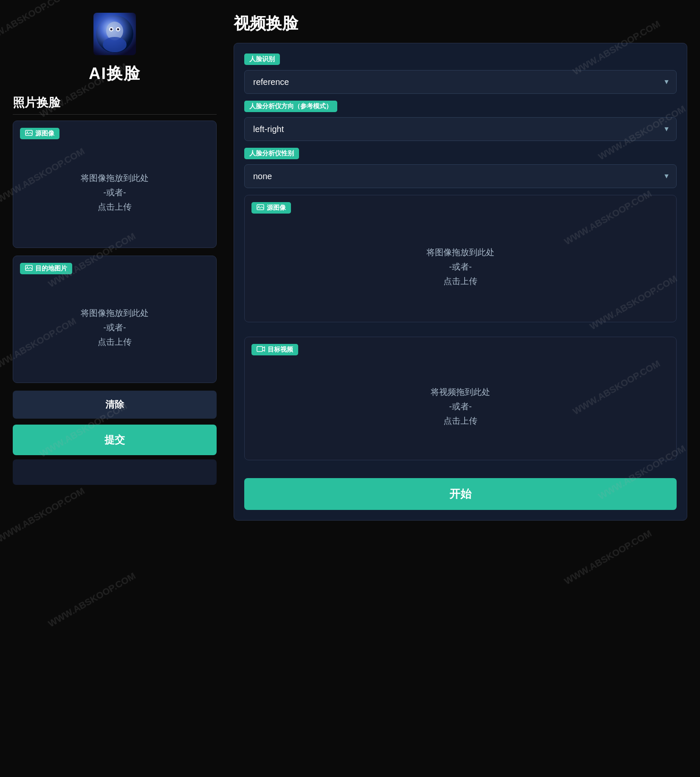  What do you see at coordinates (115, 74) in the screenshot?
I see `app-title: AI换脸` at bounding box center [115, 74].